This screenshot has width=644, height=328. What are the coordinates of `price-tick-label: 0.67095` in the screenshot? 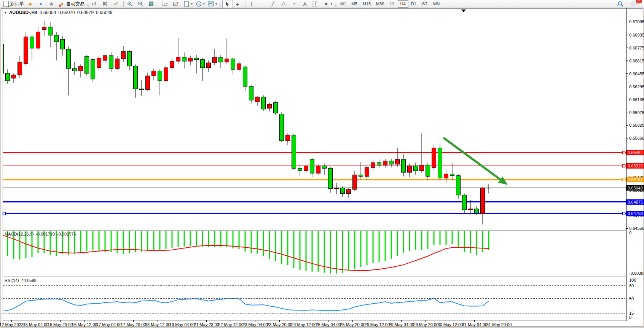 It's located at (636, 22).